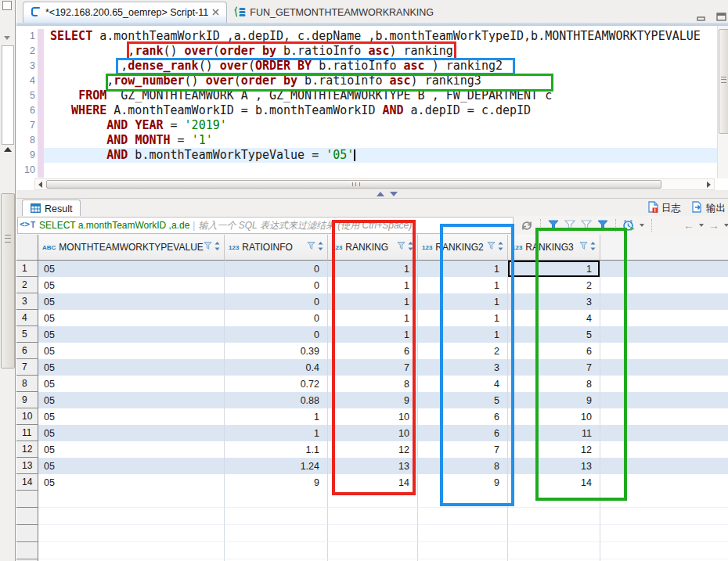  I want to click on column-header-ranking2: 123RANKING2, so click(463, 247).